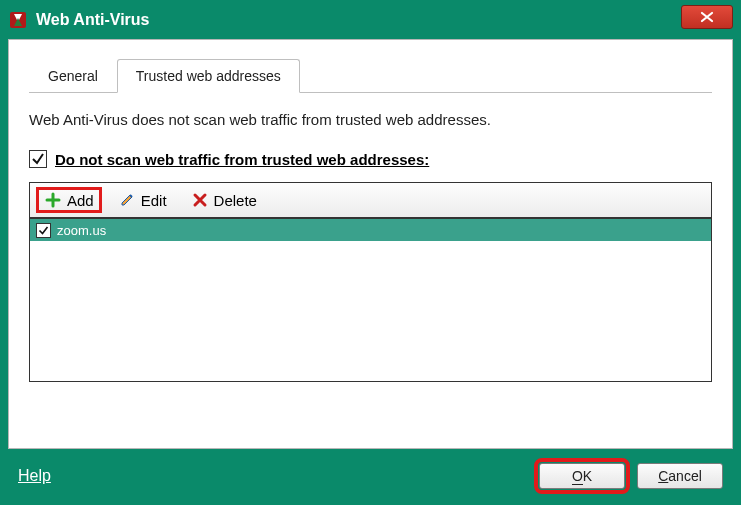  What do you see at coordinates (224, 200) in the screenshot?
I see `delete-button: Delete` at bounding box center [224, 200].